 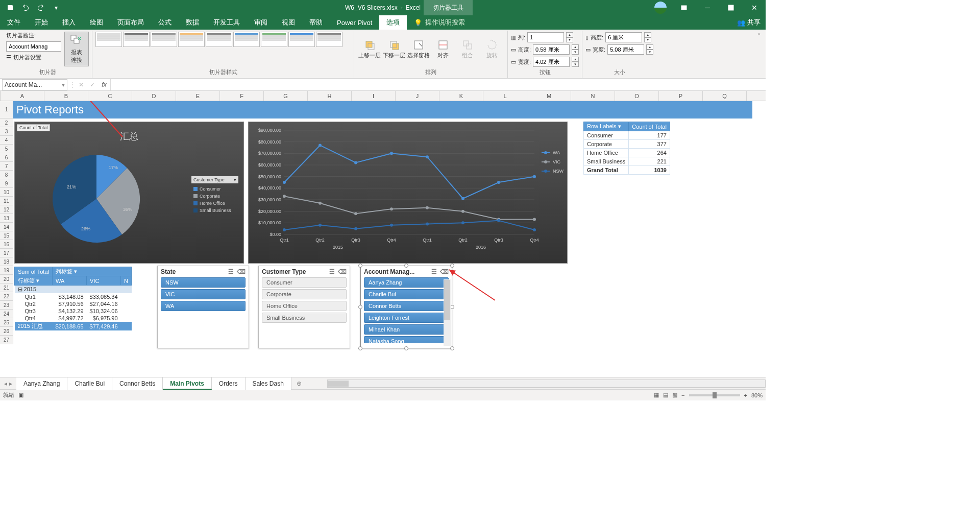 What do you see at coordinates (154, 96) in the screenshot?
I see `column-header: D` at bounding box center [154, 96].